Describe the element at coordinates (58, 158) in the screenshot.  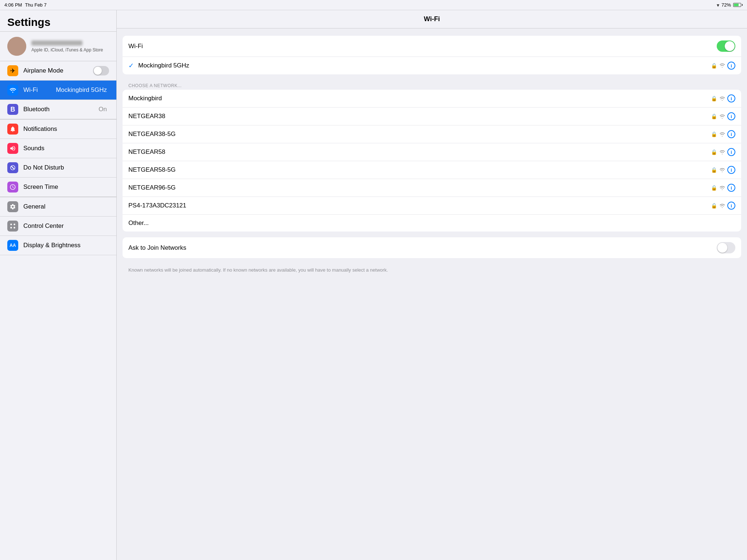
I see `sidebar-group: ✈ Airplane Mode Wi-Fi Mockingbird 5GHz B…` at that location.